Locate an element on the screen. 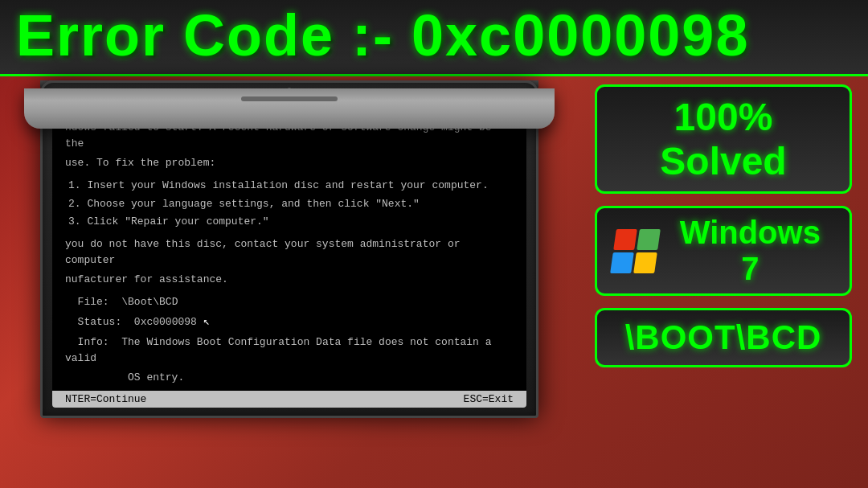 Image resolution: width=868 pixels, height=488 pixels. boot-note1: you do not have this disc, contact your … is located at coordinates (289, 252).